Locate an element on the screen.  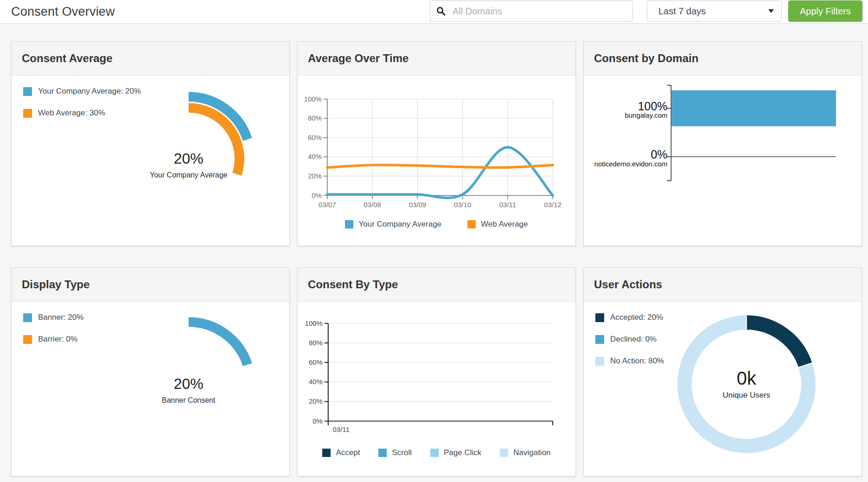
consent-average-chart: Your Company Average: 20%Web Average: 30… is located at coordinates (150, 160).